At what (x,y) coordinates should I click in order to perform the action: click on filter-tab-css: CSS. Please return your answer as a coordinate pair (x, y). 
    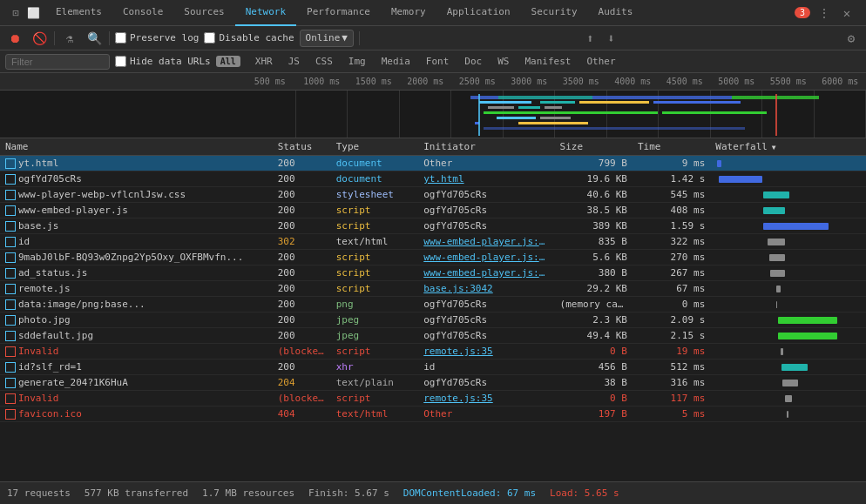
    Looking at the image, I should click on (324, 61).